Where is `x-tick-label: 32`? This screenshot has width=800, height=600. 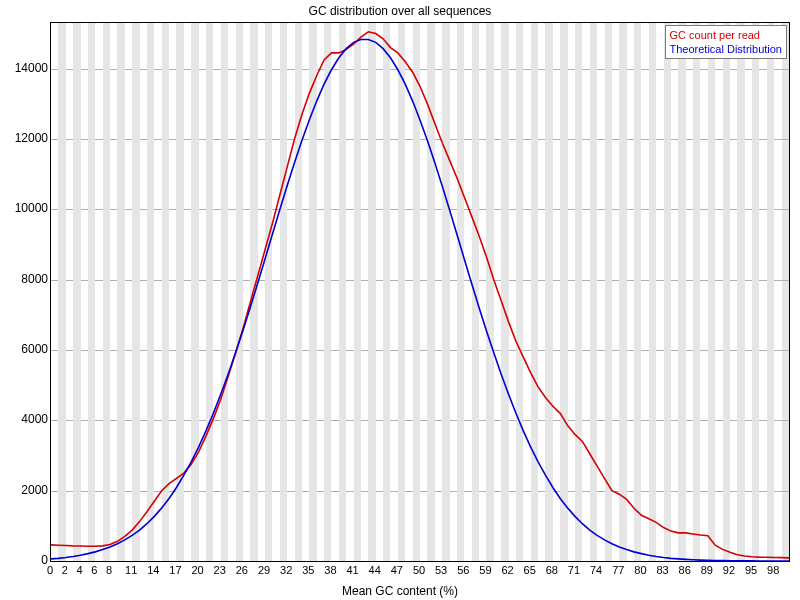
x-tick-label: 32 is located at coordinates (286, 570).